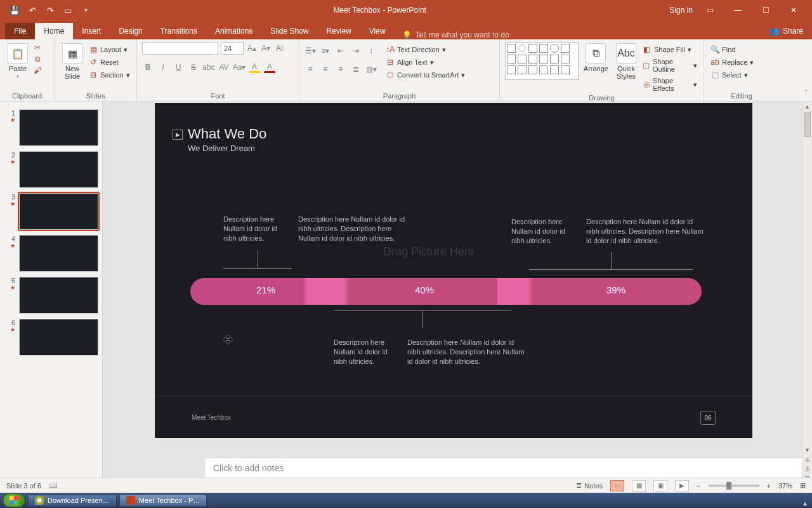  What do you see at coordinates (425, 75) in the screenshot?
I see `convert-smartart-button: ⬡Convert to SmartArt ▾` at bounding box center [425, 75].